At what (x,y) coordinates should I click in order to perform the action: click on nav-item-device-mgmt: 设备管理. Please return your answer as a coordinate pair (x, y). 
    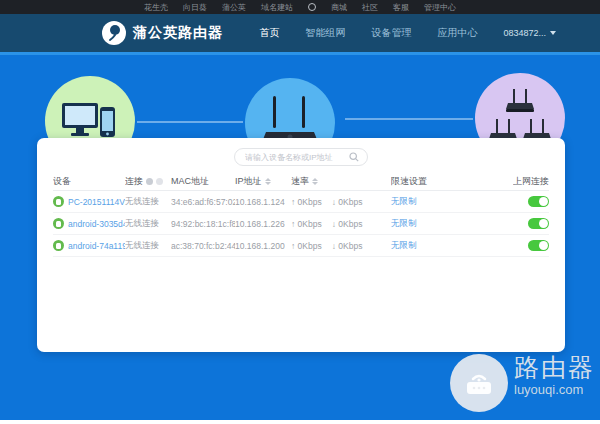
    Looking at the image, I should click on (391, 33).